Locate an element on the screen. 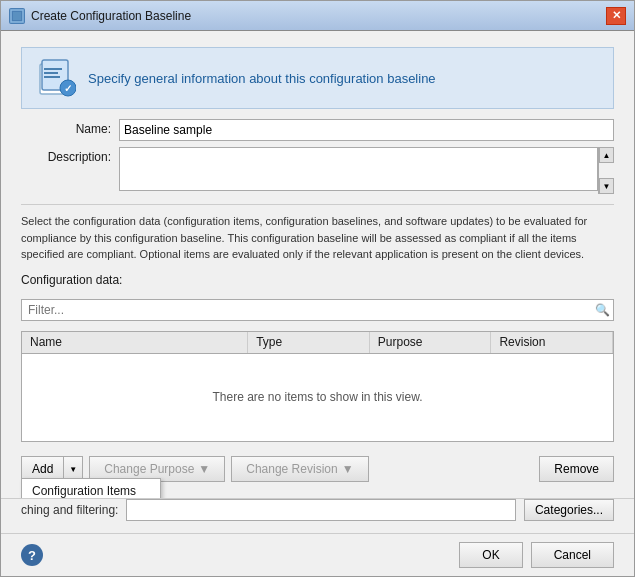 The width and height of the screenshot is (635, 577). search-input is located at coordinates (321, 510).